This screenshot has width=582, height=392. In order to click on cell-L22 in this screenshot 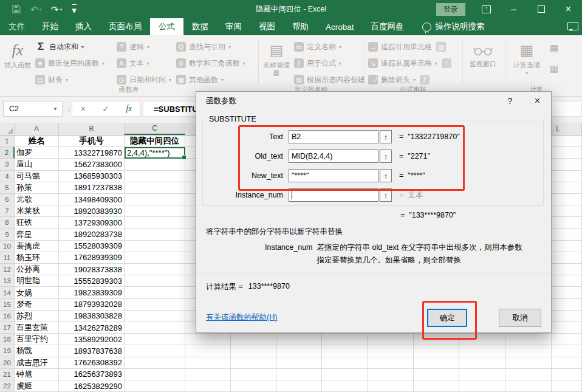, I will do `click(567, 387)`.